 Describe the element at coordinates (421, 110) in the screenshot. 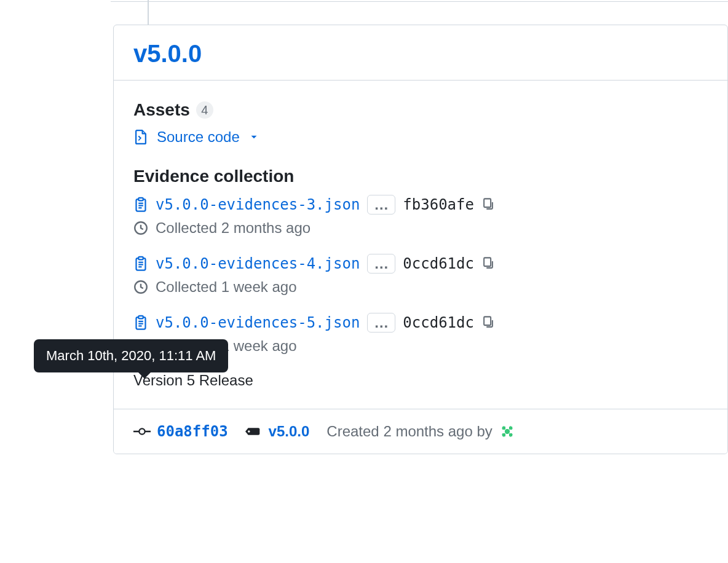

I see `assets-heading: Assets 4` at that location.